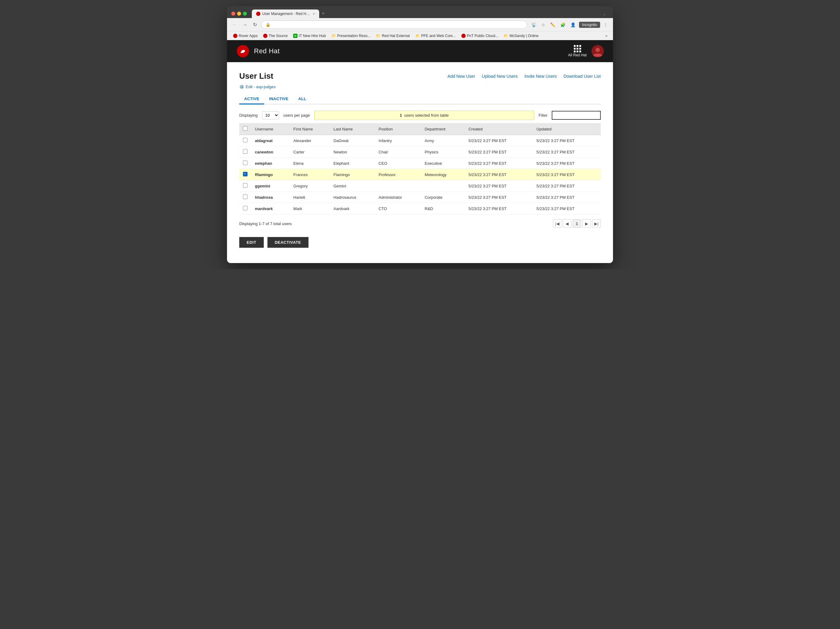  What do you see at coordinates (267, 51) in the screenshot?
I see `rh-logo-text: Red Hat` at bounding box center [267, 51].